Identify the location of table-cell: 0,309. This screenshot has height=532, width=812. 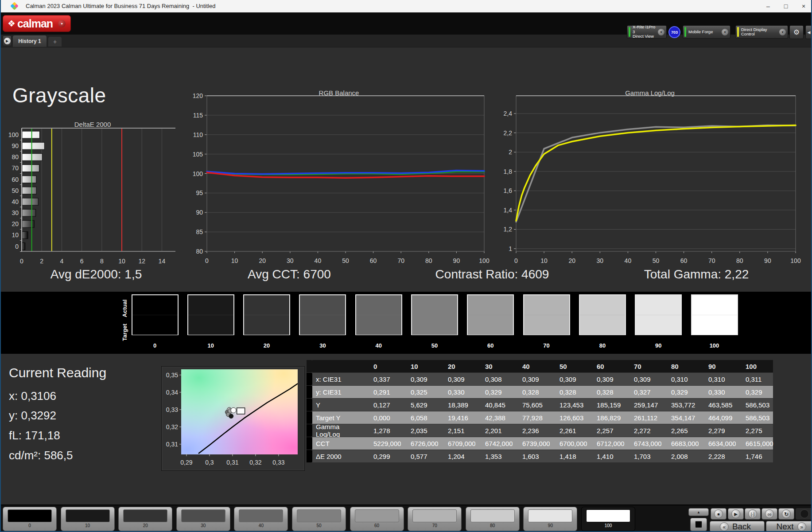
(643, 379).